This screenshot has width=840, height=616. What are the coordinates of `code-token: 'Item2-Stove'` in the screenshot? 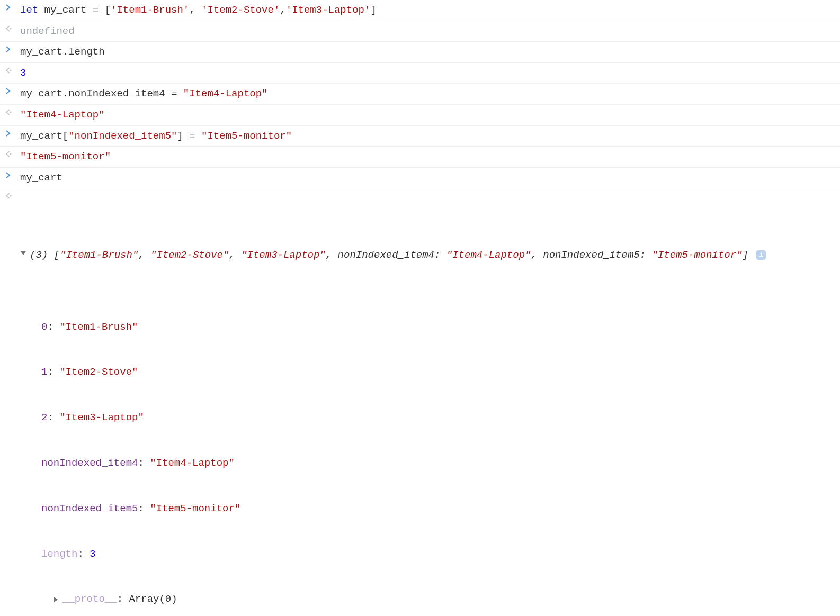 It's located at (240, 10).